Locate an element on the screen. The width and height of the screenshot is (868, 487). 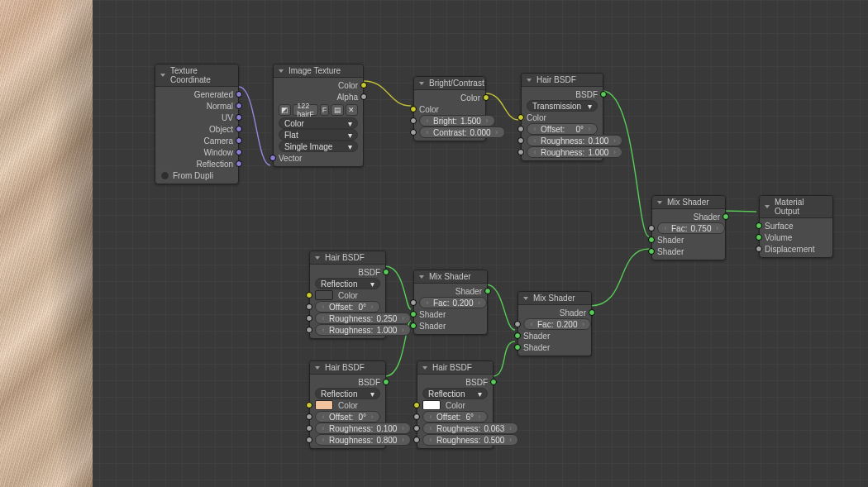
color-space-select: Color▾ is located at coordinates (318, 123).